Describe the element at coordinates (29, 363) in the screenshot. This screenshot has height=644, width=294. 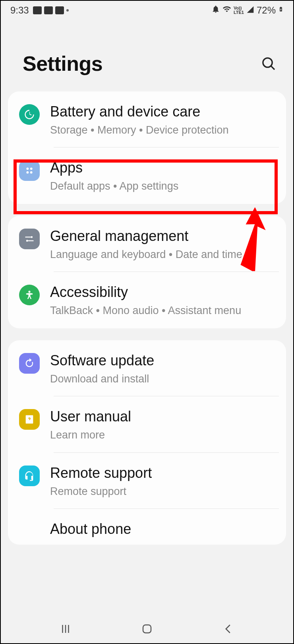
I see `update-icon` at that location.